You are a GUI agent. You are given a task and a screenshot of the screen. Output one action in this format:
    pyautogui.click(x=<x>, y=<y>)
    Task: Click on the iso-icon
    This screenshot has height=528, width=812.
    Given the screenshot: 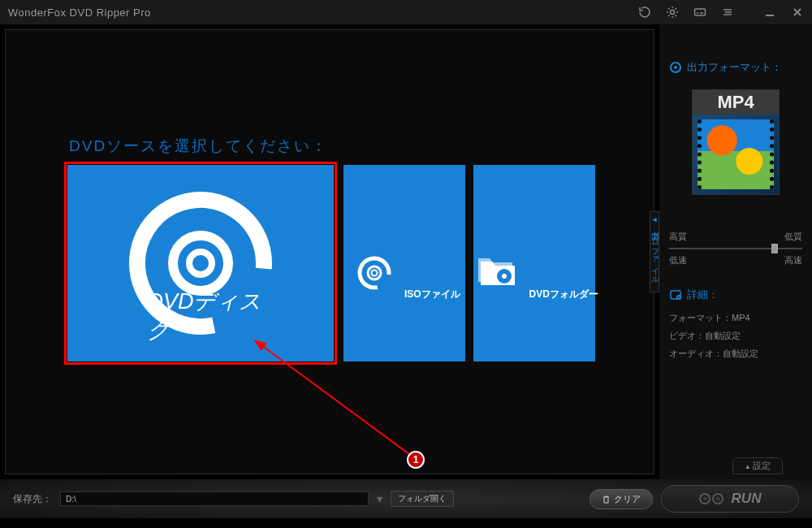 What is the action you would take?
    pyautogui.click(x=374, y=273)
    